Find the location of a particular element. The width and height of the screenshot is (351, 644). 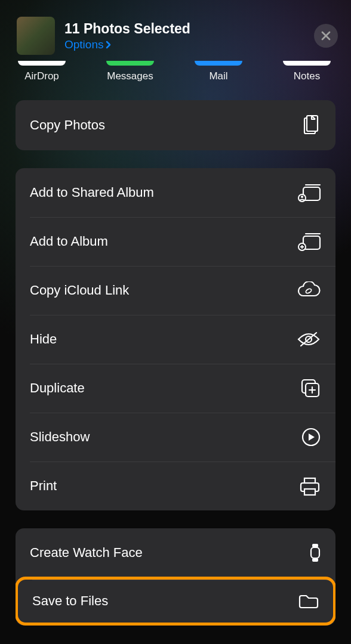

watch-icon is located at coordinates (315, 553).